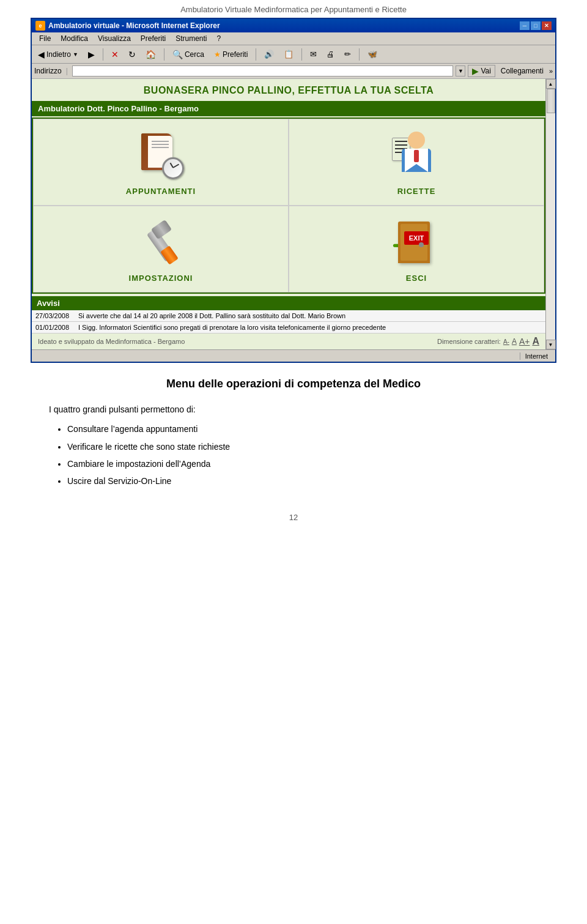 The image size is (587, 924). Describe the element at coordinates (551, 101) in the screenshot. I see `scroll-thumb` at that location.